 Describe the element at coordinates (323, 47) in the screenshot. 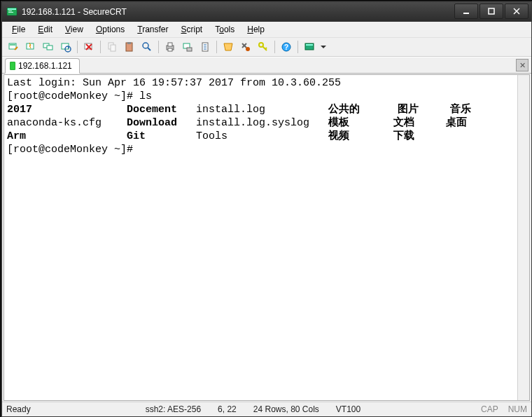

I see `dropdown-icon` at that location.